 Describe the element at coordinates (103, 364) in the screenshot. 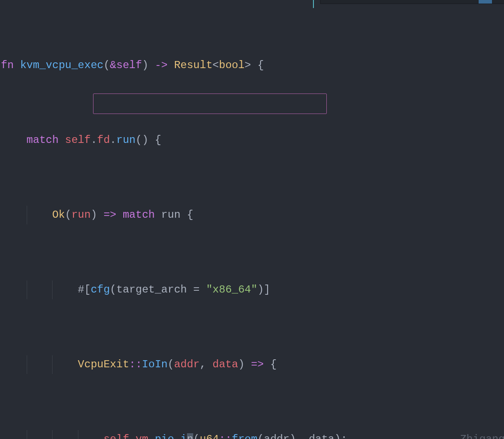

I see `enum-vcpuexit: VcpuExit` at that location.